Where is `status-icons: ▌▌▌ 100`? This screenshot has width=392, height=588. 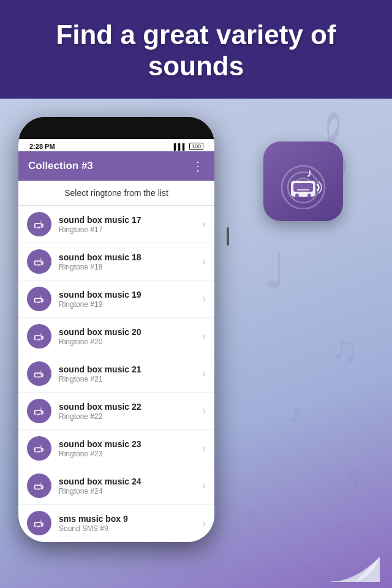
status-icons: ▌▌▌ 100 is located at coordinates (189, 146).